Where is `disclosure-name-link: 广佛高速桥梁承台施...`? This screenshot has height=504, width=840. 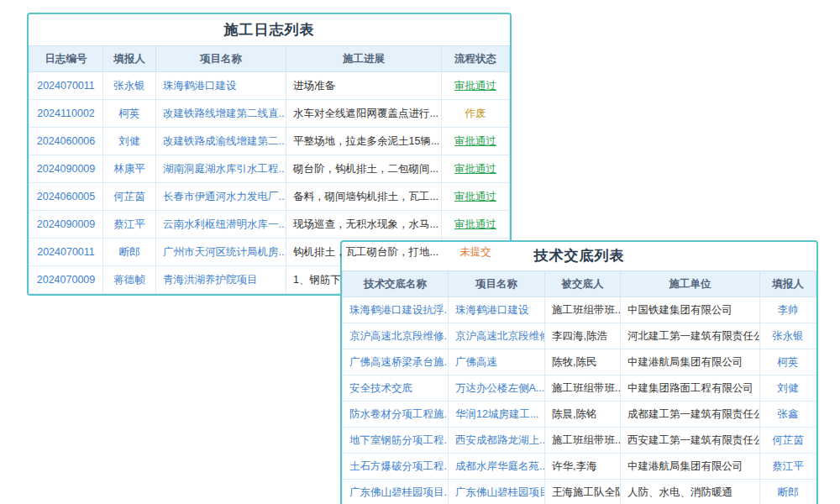 disclosure-name-link: 广佛高速桥梁承台施... is located at coordinates (399, 362).